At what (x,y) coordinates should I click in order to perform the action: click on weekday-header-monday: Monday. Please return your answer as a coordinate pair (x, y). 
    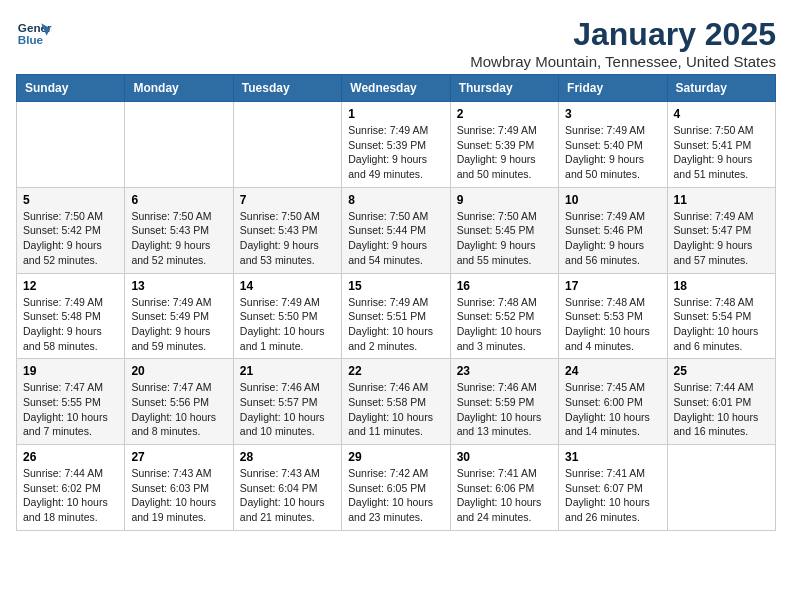
    Looking at the image, I should click on (179, 88).